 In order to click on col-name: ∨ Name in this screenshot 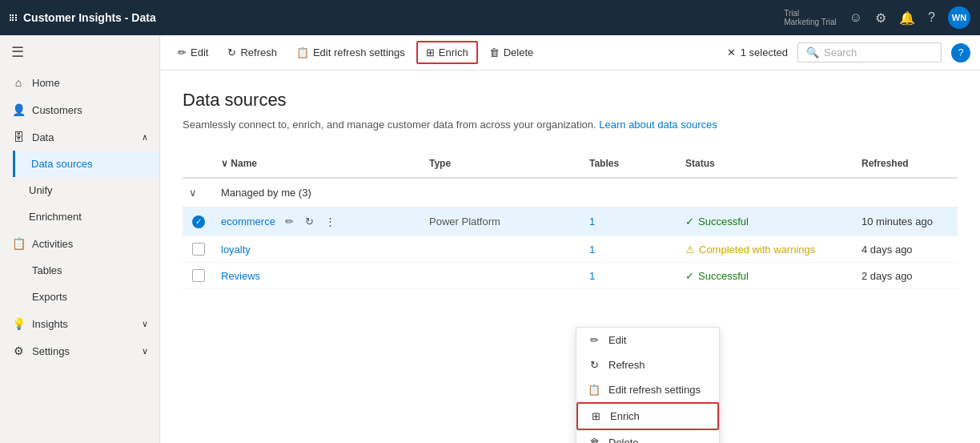, I will do `click(319, 163)`.